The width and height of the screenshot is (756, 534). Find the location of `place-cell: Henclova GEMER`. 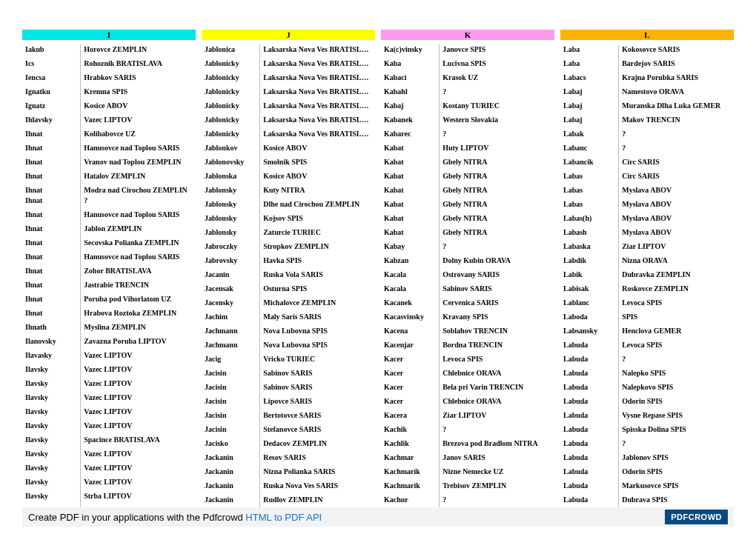

place-cell: Henclova GEMER is located at coordinates (676, 333).